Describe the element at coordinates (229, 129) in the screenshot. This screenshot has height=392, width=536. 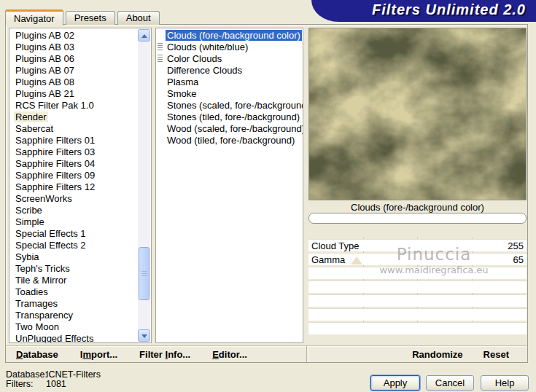
I see `filter-item: Wood (scaled, fore-/background)` at that location.